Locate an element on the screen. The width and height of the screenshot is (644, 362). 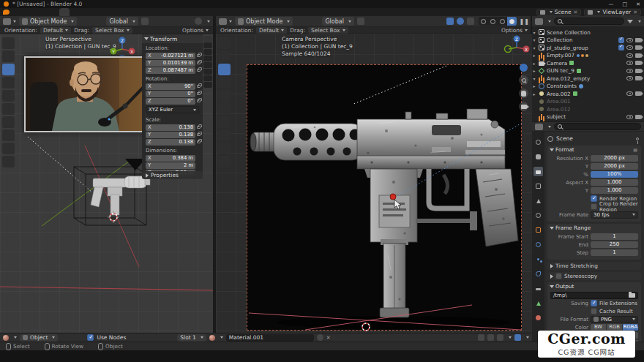
show-gizmo-icon is located at coordinates (460, 21).